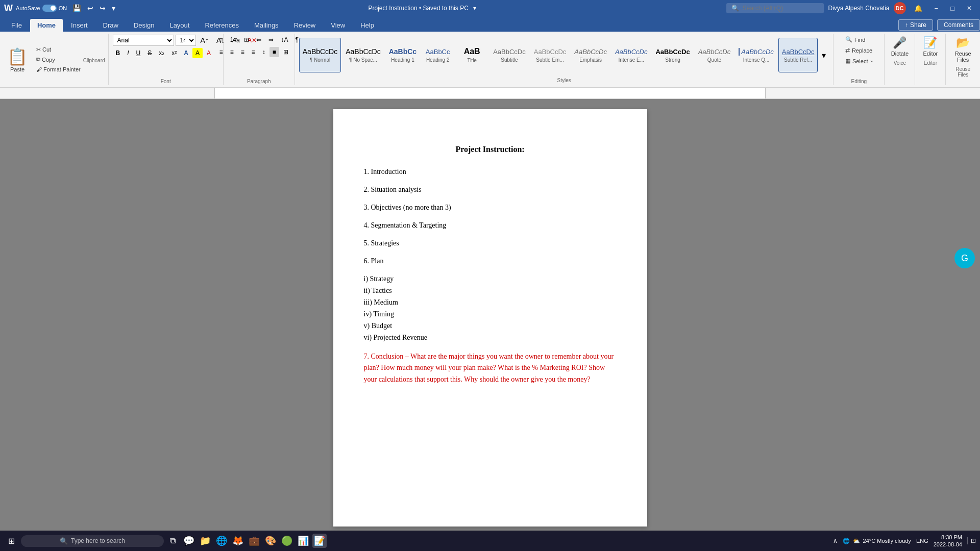  What do you see at coordinates (118, 53) in the screenshot?
I see `bold-button: B` at bounding box center [118, 53].